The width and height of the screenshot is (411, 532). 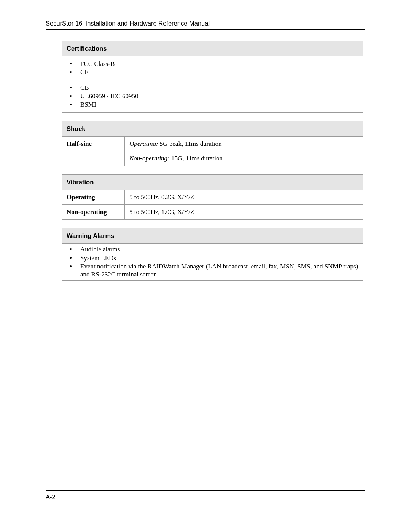 I want to click on certifications-heading: Certifications, so click(x=213, y=49).